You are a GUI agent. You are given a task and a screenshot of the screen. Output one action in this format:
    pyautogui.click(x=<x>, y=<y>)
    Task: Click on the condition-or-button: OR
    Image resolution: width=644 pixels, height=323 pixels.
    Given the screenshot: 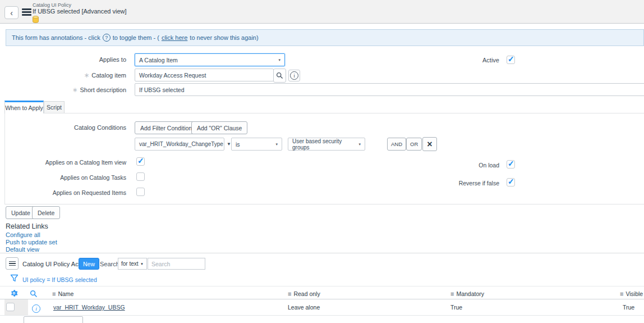 What is the action you would take?
    pyautogui.click(x=414, y=144)
    